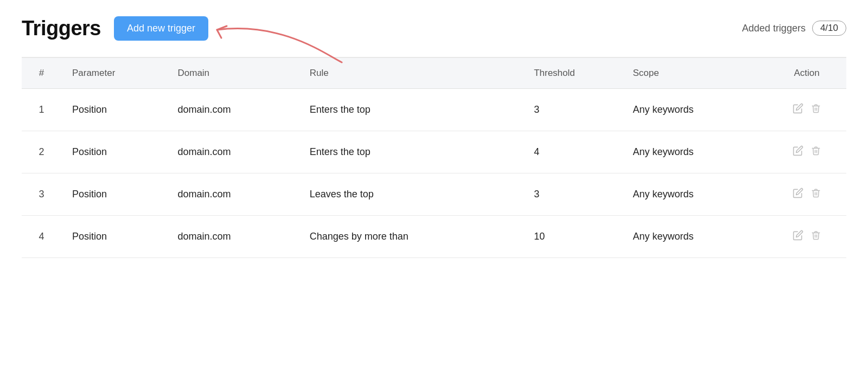 This screenshot has width=868, height=367. What do you see at coordinates (41, 195) in the screenshot?
I see `cell-num-3: 3` at bounding box center [41, 195].